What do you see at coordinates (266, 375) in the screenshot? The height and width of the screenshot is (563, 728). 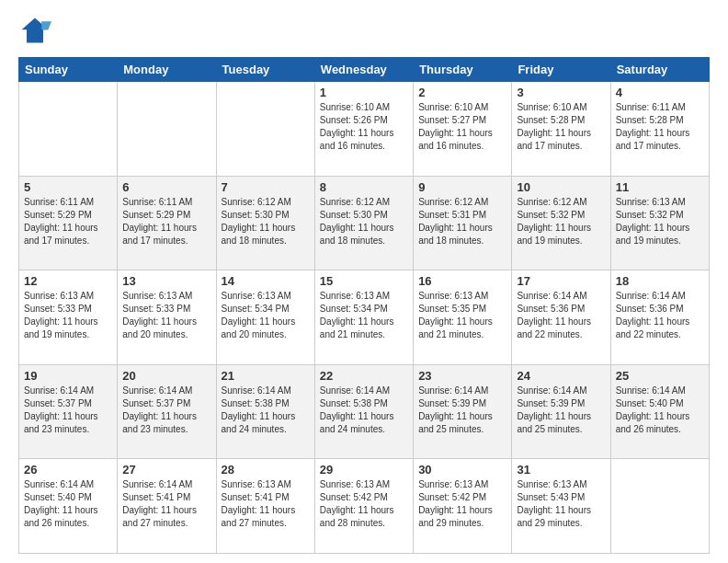 I see `day-number: 21` at bounding box center [266, 375].